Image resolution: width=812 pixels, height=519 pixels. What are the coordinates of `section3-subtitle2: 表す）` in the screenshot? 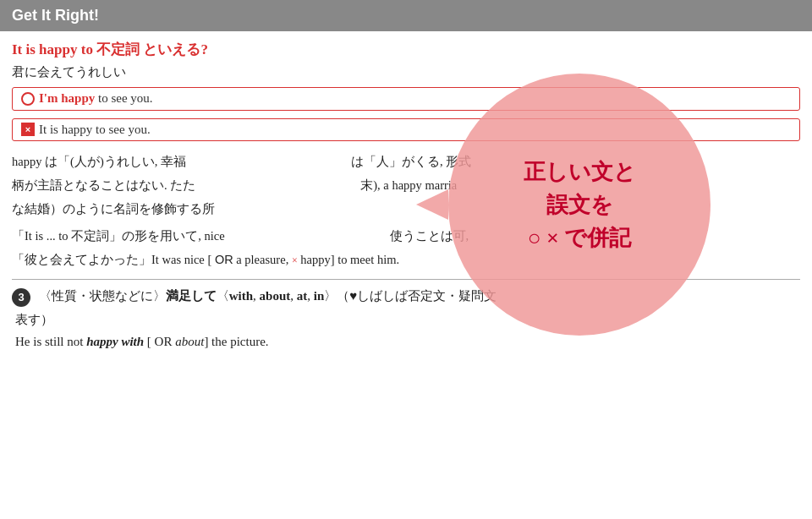 It's located at (408, 320).